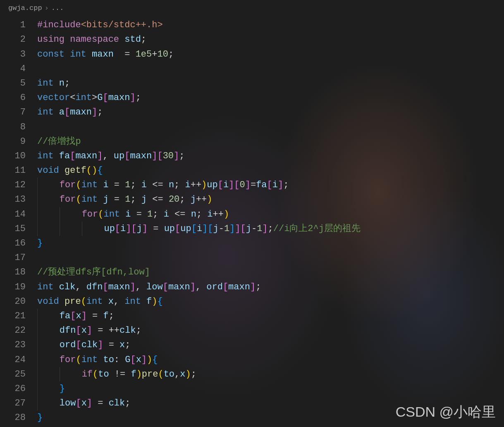 This screenshot has height=427, width=504. I want to click on line-number: 16, so click(19, 243).